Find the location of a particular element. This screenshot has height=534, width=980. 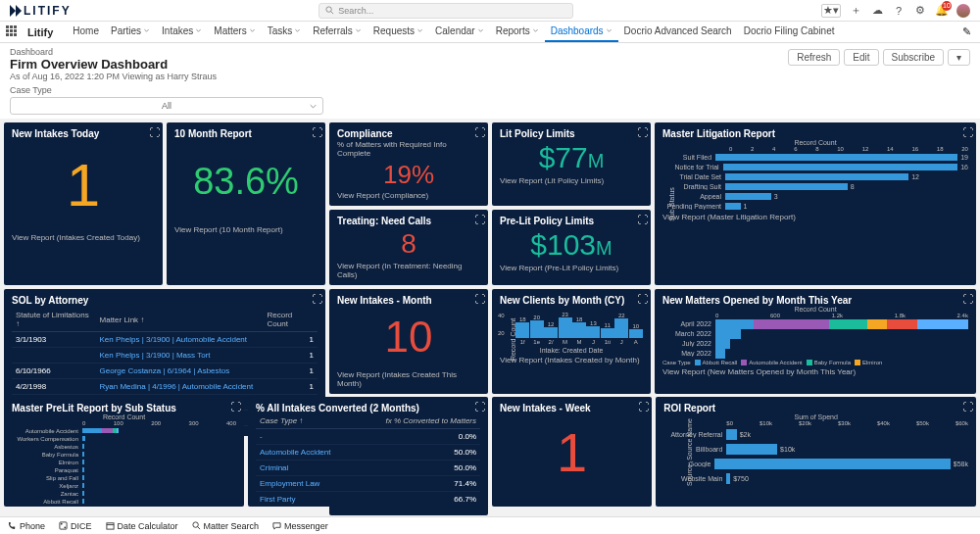

col-header: Matter Link ↑ is located at coordinates (180, 319).